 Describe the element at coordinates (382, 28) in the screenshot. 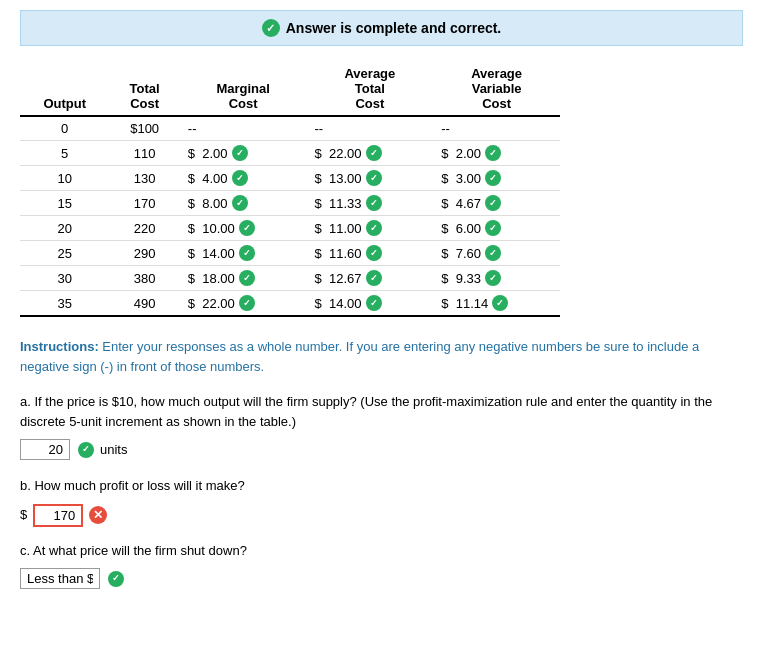

I see `answer-banner: ✓ Answer is complete and correct.` at that location.